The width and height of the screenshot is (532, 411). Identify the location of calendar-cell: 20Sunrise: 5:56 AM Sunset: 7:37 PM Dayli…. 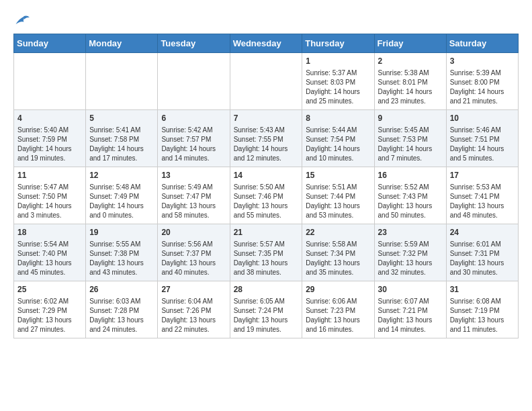
(193, 253).